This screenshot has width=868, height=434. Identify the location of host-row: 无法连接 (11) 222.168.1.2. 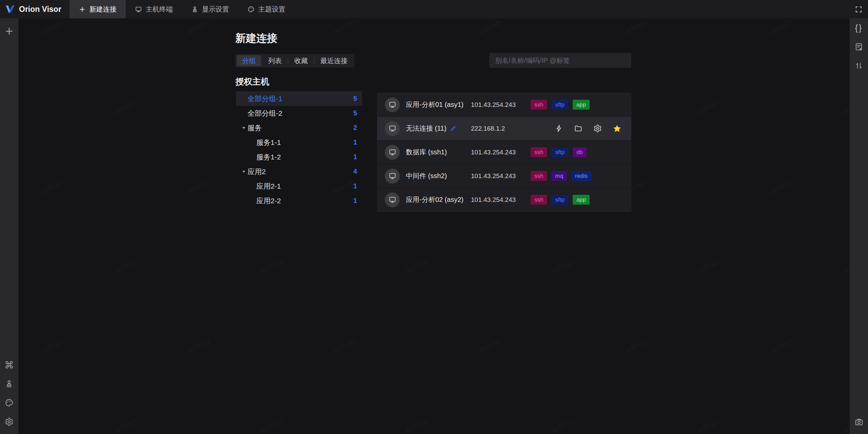
(504, 128).